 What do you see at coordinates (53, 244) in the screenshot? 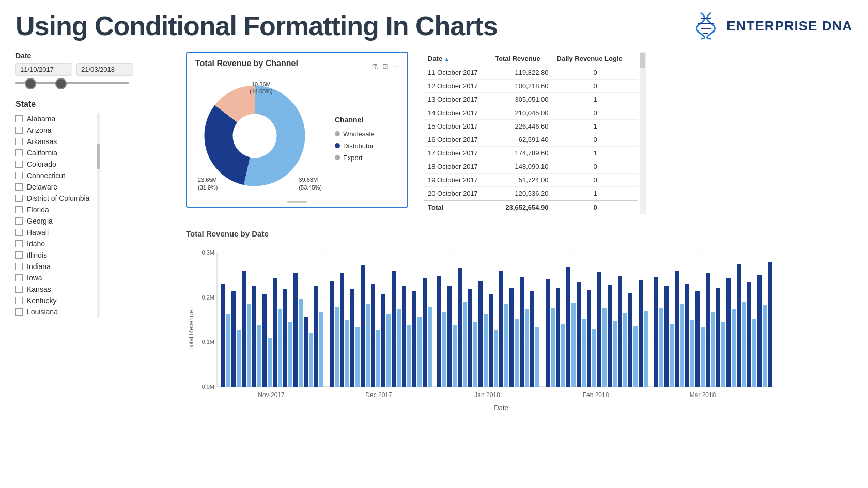
I see `state-list-item: Idaho` at bounding box center [53, 244].